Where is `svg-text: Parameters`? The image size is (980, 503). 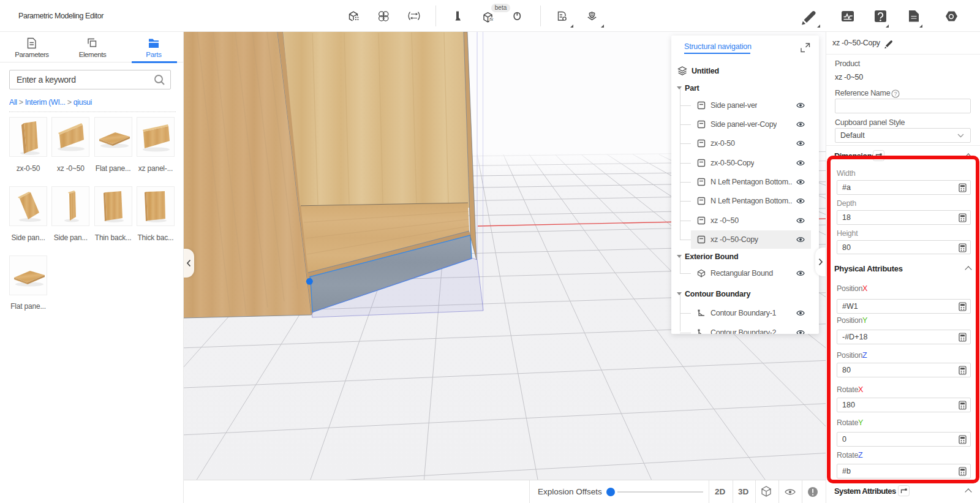 svg-text: Parameters is located at coordinates (32, 55).